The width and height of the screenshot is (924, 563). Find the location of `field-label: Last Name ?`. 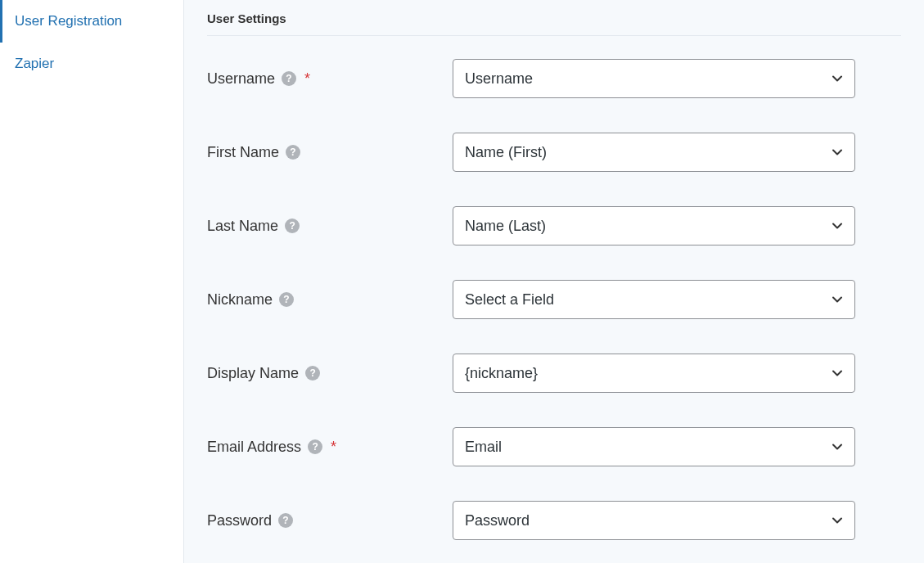

field-label: Last Name ? is located at coordinates (330, 226).